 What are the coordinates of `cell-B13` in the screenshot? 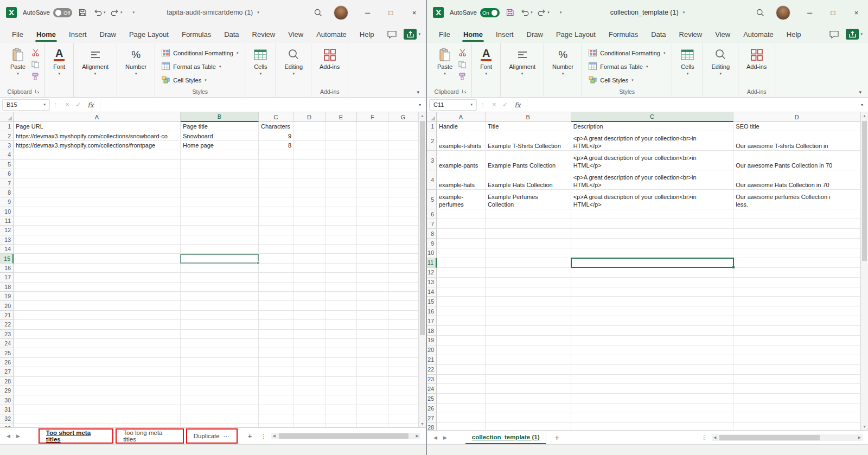 It's located at (220, 240).